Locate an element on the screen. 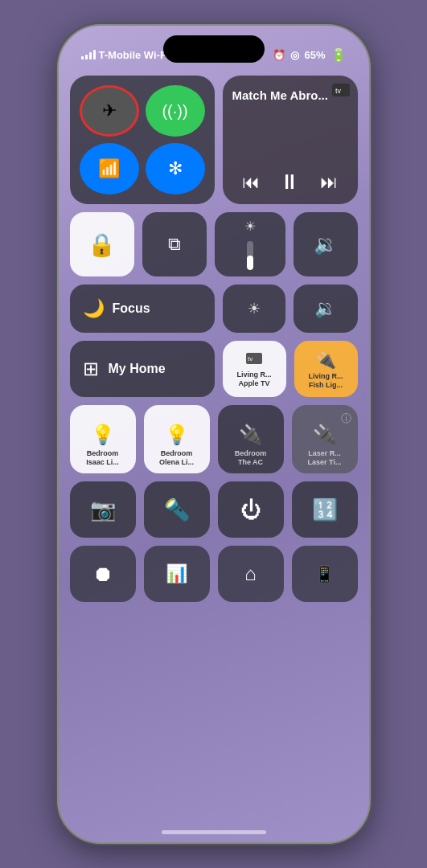  now-playing-title: Match Me Abro... is located at coordinates (290, 95).